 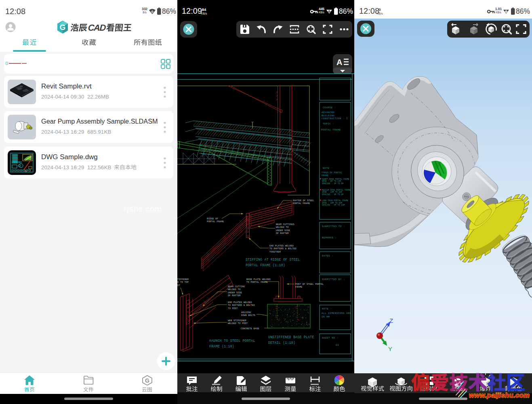 What do you see at coordinates (330, 338) in the screenshot?
I see `svg-text: SHEET NO :` at bounding box center [330, 338].